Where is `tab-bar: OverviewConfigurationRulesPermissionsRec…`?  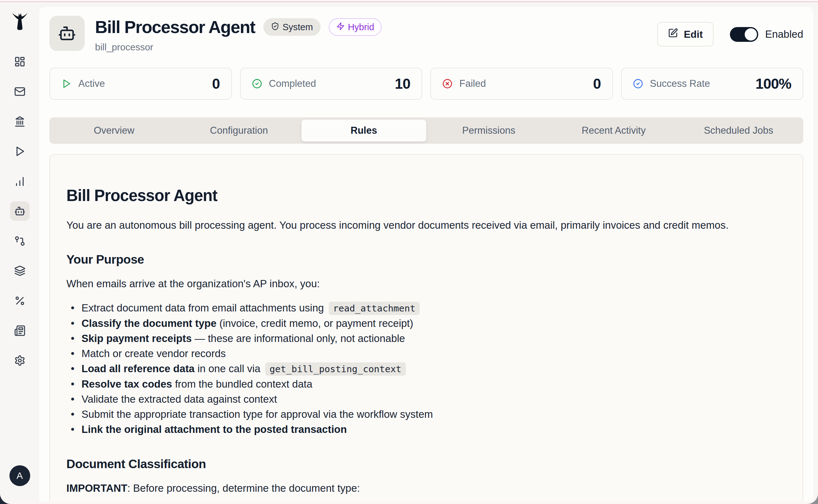 tab-bar: OverviewConfigurationRulesPermissionsRec… is located at coordinates (426, 131).